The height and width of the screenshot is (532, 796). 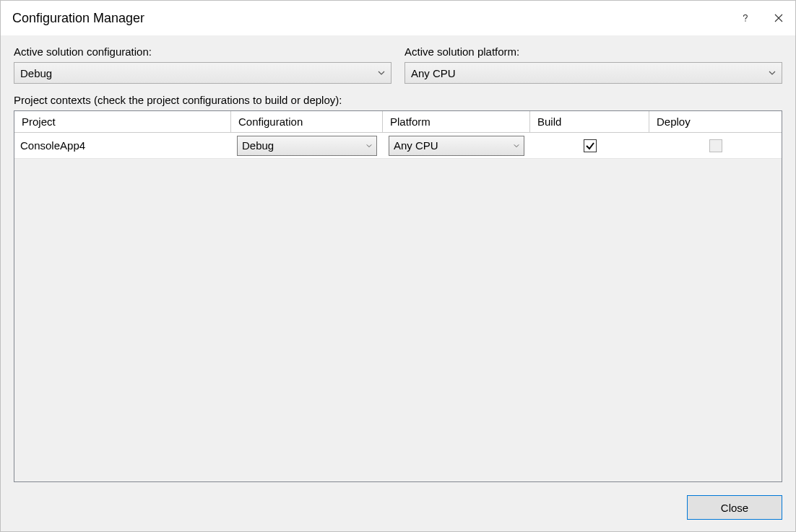 What do you see at coordinates (202, 73) in the screenshot?
I see `active-config-dropdown: Debug` at bounding box center [202, 73].